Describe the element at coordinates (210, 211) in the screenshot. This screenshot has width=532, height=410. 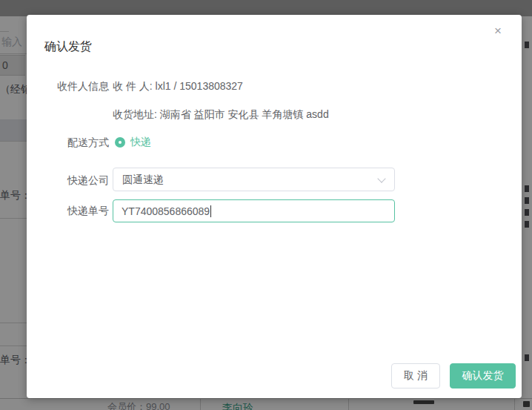
I see `text-caret` at that location.